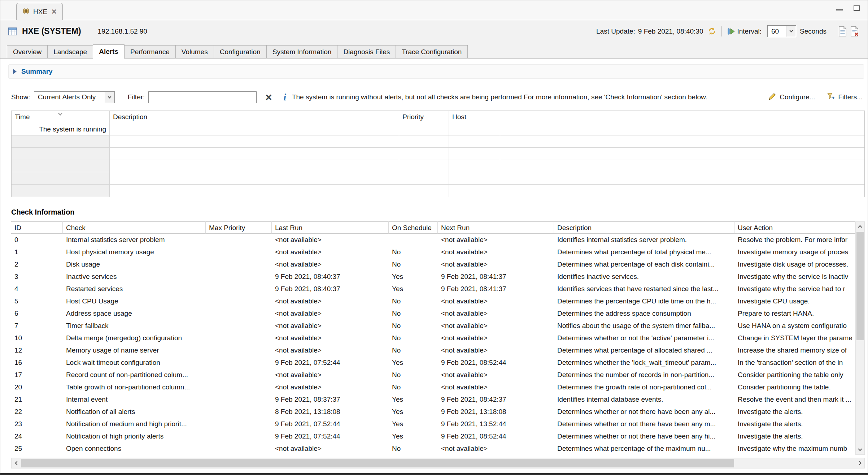 The image size is (868, 475). Describe the element at coordinates (269, 98) in the screenshot. I see `clear-filter-icon: ×` at that location.